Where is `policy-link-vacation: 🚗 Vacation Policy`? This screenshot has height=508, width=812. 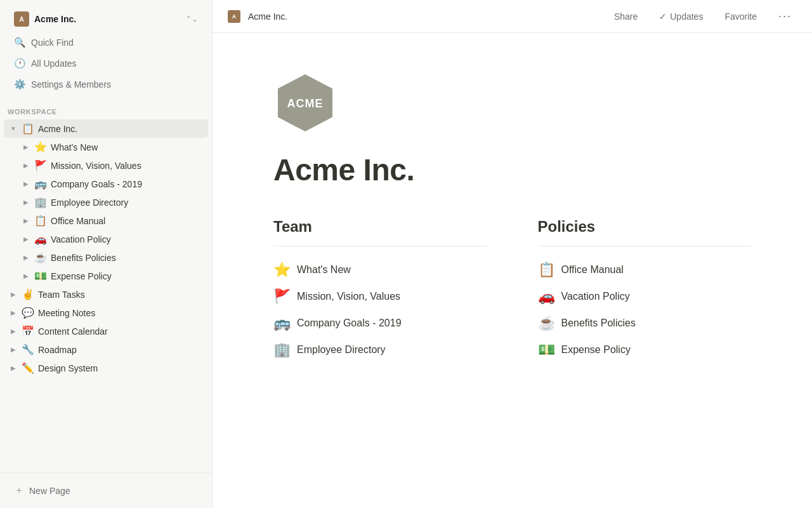
policy-link-vacation: 🚗 Vacation Policy is located at coordinates (645, 297).